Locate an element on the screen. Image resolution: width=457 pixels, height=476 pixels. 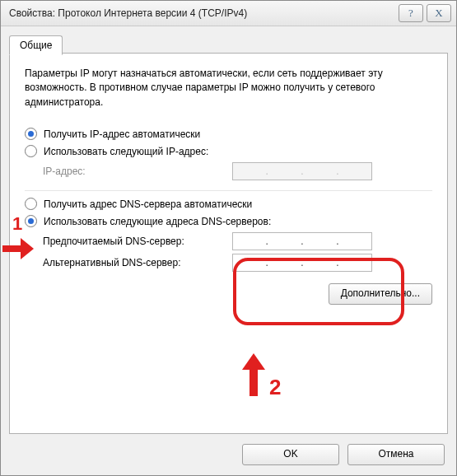
radio-ip-auto is located at coordinates (31, 133).